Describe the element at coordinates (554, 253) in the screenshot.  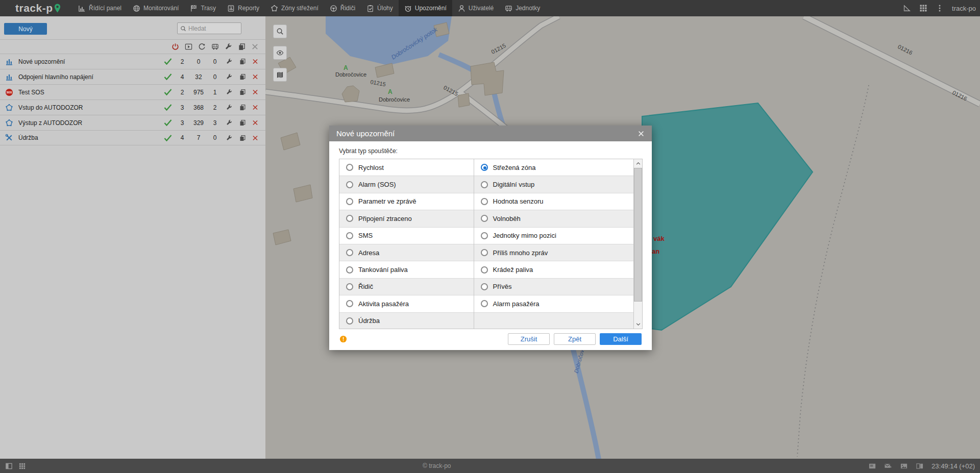
I see `trigger-option: Příliš mnoho zpráv` at that location.